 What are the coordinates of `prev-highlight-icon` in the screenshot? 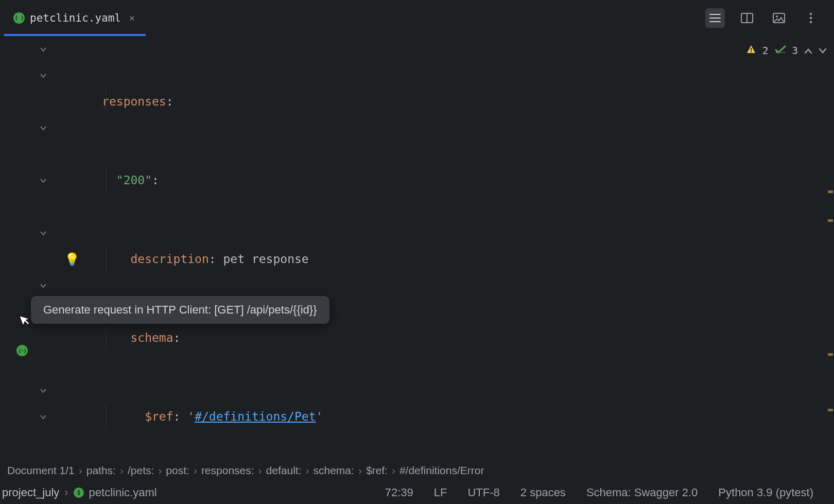 It's located at (808, 50).